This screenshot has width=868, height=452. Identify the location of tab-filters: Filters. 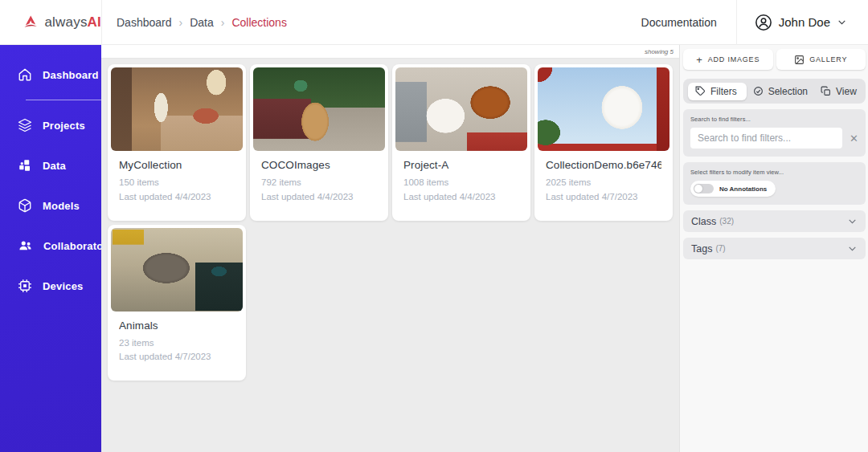
(717, 92).